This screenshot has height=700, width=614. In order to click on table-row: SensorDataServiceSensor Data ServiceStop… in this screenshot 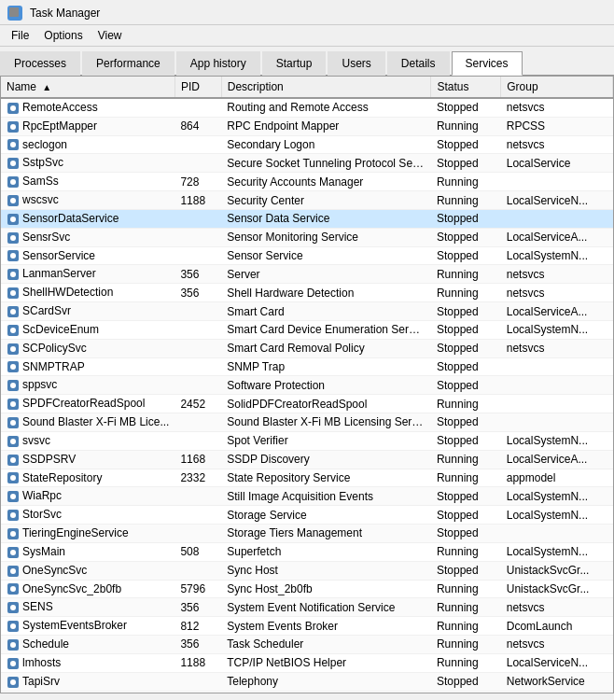, I will do `click(307, 218)`.